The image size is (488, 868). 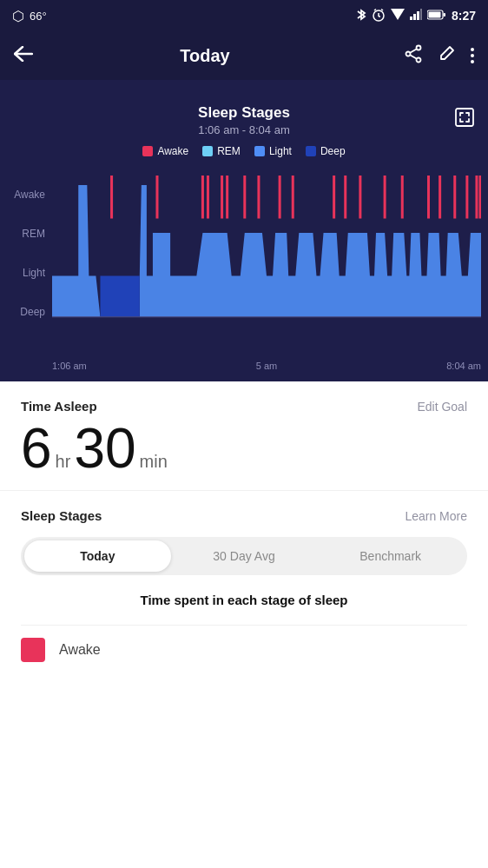 I want to click on y-label-light: Light, so click(x=26, y=273).